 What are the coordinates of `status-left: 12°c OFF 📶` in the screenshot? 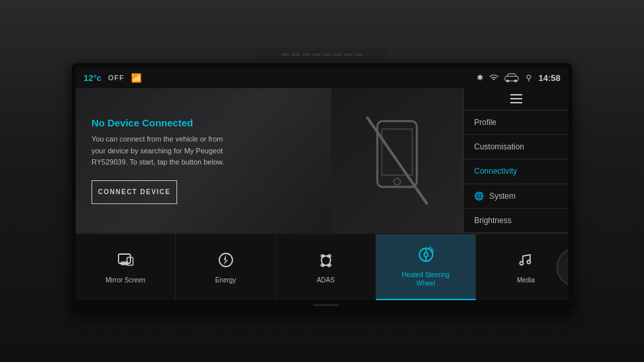 It's located at (113, 78).